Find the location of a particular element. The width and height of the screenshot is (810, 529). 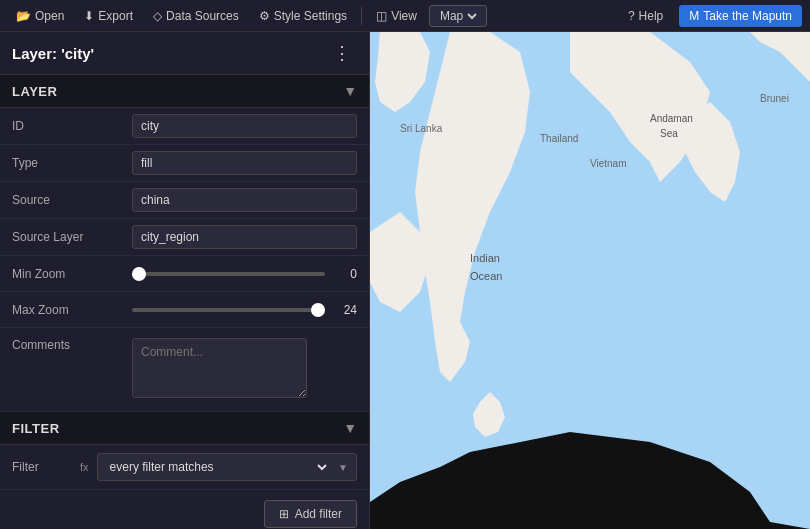

filter-dropdown-arrow: ▼ is located at coordinates (343, 468).